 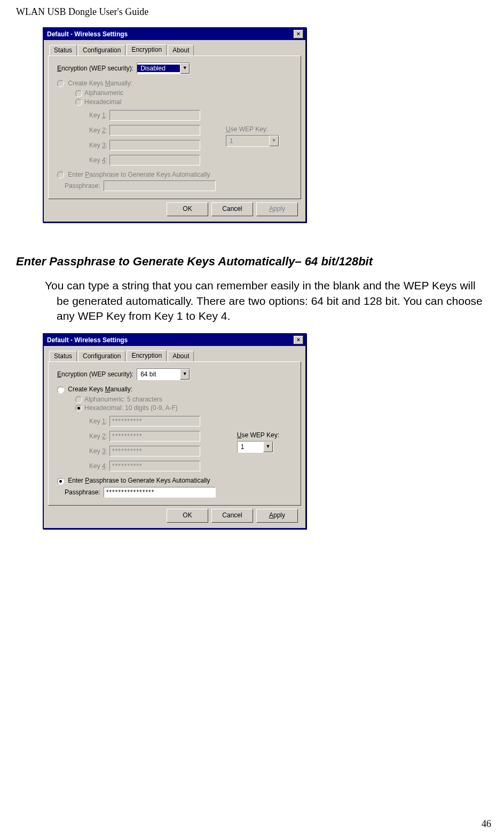 What do you see at coordinates (159, 68) in the screenshot?
I see `encryption-value: Disabled` at bounding box center [159, 68].